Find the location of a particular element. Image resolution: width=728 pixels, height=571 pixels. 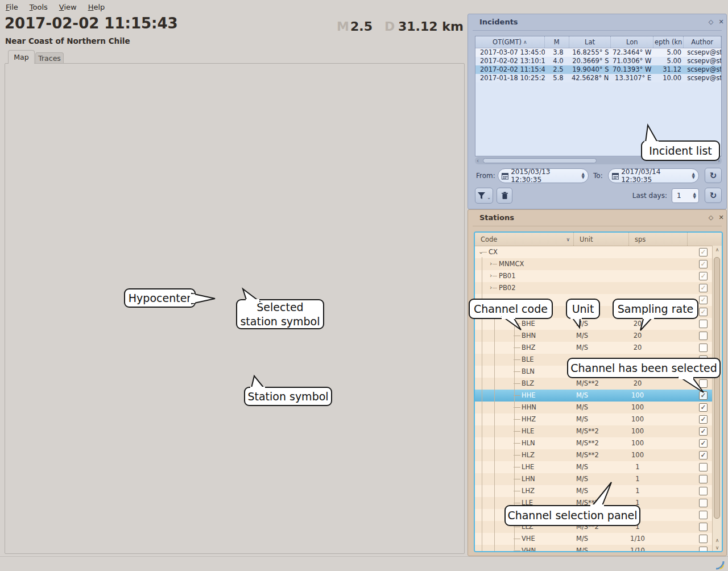

tree-row: ›PB02✓ is located at coordinates (594, 288).